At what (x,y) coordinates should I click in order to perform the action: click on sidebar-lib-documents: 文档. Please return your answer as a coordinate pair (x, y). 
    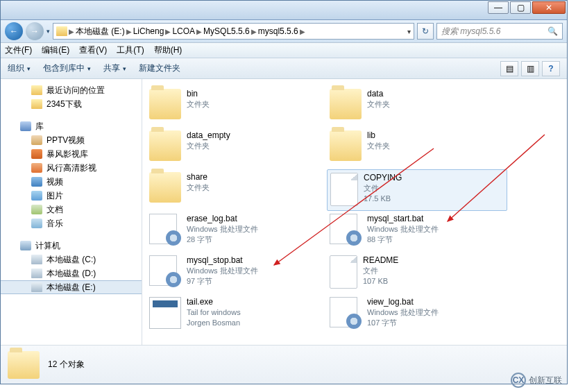
    Looking at the image, I should click on (71, 210).